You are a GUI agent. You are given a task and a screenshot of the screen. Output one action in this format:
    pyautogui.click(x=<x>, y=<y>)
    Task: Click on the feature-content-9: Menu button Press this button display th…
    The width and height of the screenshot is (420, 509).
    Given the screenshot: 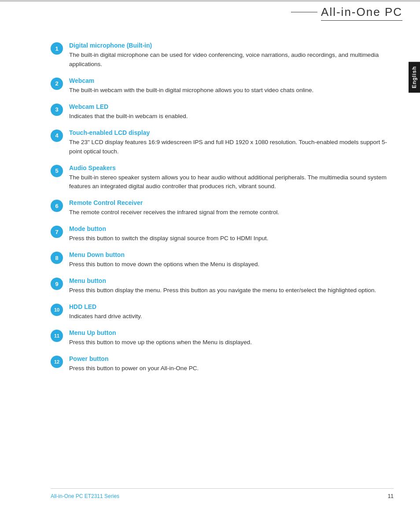 What is the action you would take?
    pyautogui.click(x=232, y=286)
    